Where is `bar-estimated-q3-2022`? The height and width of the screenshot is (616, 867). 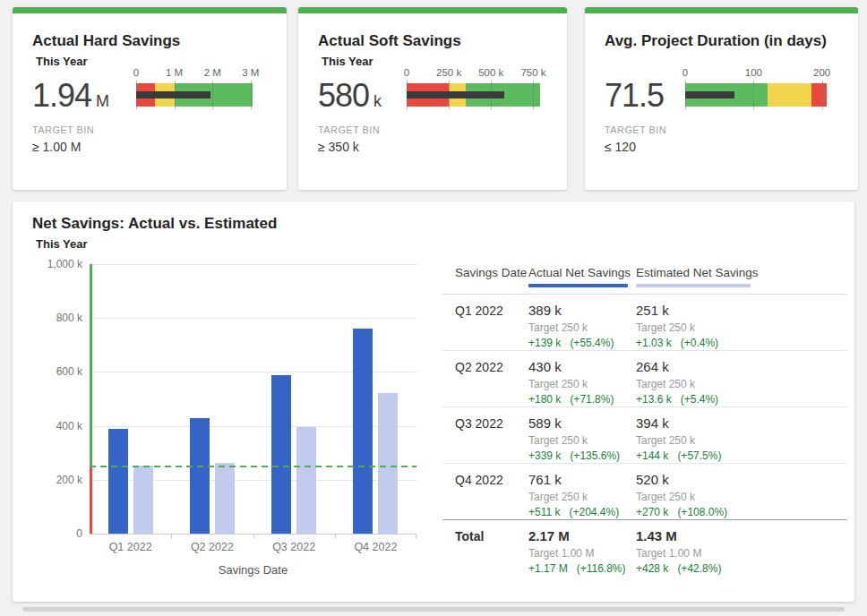 bar-estimated-q3-2022 is located at coordinates (306, 480).